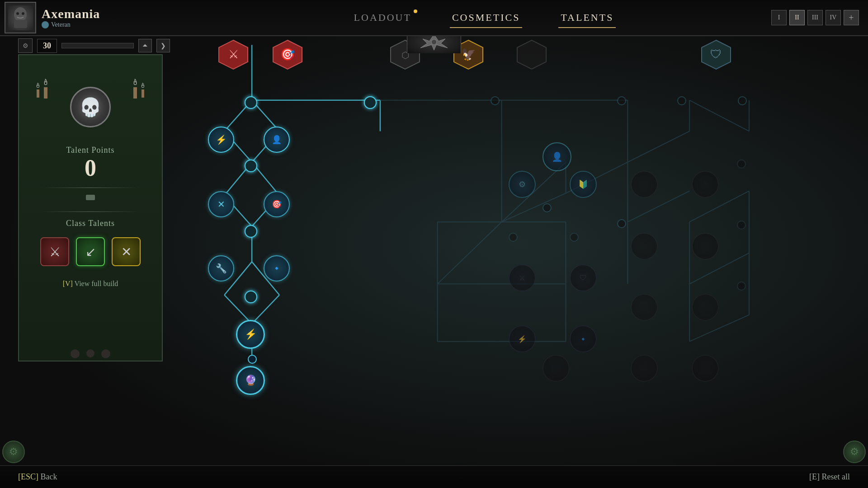 The height and width of the screenshot is (488, 868). Describe the element at coordinates (14, 452) in the screenshot. I see `corner-decoration-bl: ⚙` at that location.